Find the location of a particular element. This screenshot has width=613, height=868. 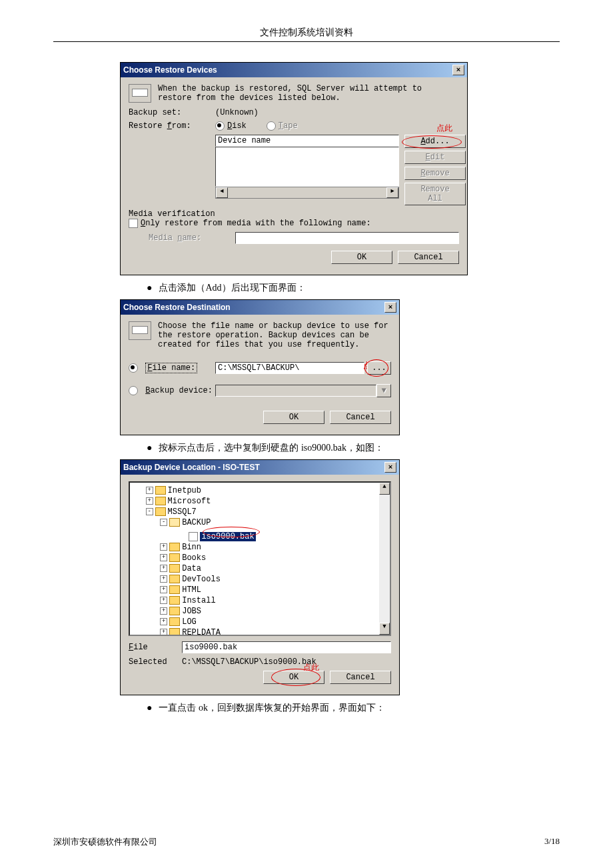

dialog-title: Backup Device Location - ISO-TEST is located at coordinates (192, 467).